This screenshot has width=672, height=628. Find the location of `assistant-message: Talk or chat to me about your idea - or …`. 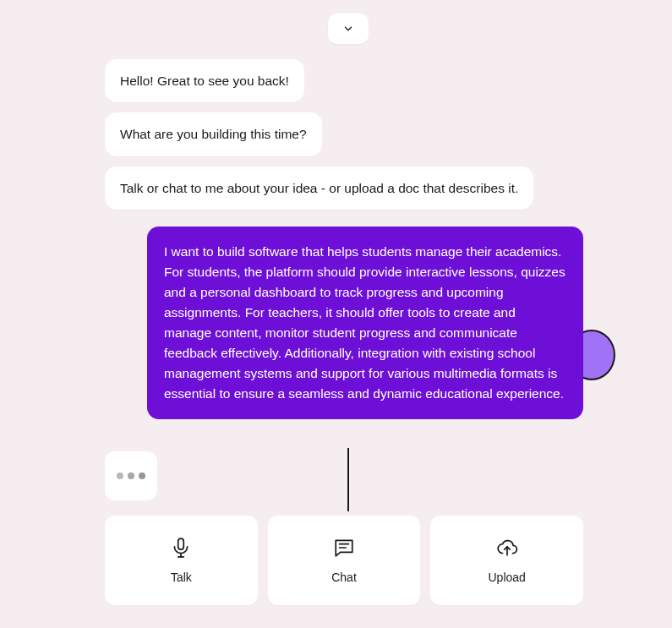

assistant-message: Talk or chat to me about your idea - or … is located at coordinates (320, 188).